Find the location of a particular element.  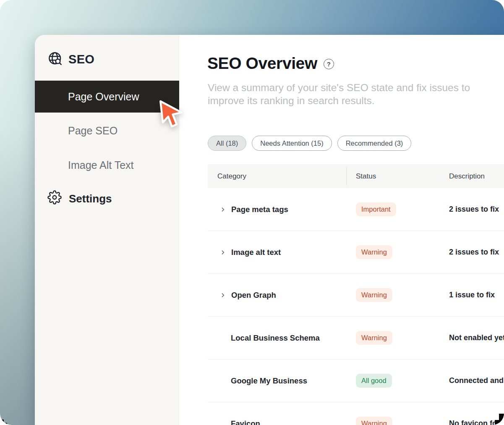

sidebar-item-label: Page SEO is located at coordinates (93, 131).